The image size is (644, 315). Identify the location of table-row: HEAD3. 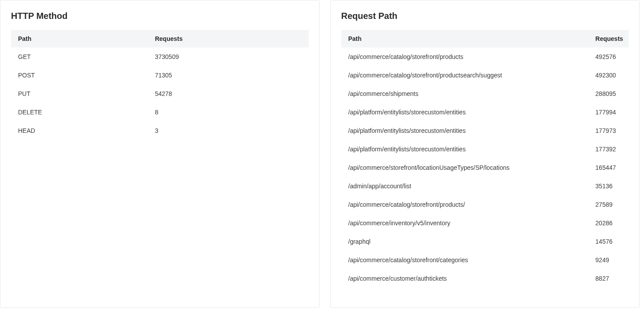
(160, 131).